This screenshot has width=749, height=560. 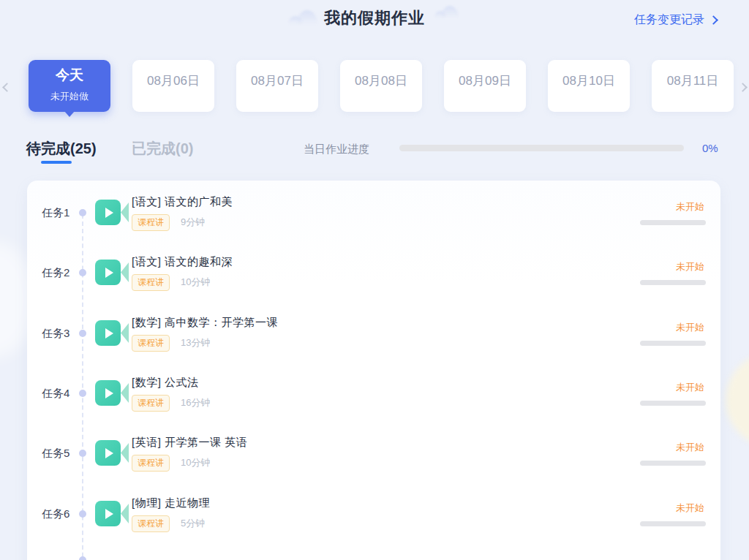 I want to click on task-change-log-label: 任务变更记录, so click(x=669, y=20).